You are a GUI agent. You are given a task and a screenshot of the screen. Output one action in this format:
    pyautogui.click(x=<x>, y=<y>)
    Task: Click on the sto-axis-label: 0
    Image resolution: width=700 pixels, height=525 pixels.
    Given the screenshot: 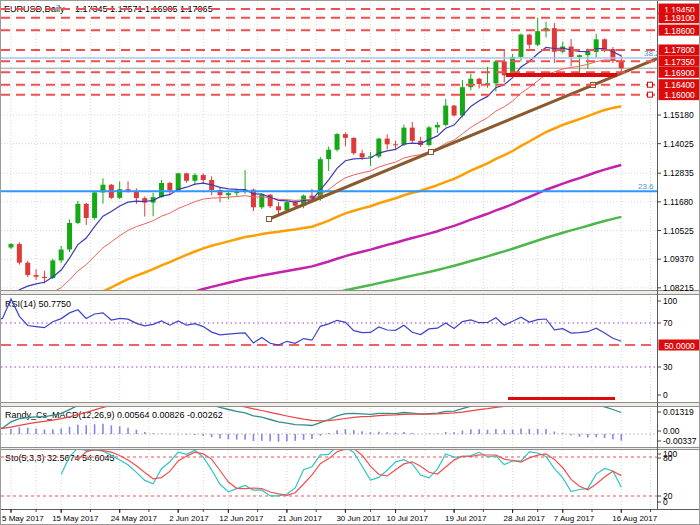 What is the action you would take?
    pyautogui.click(x=666, y=502)
    